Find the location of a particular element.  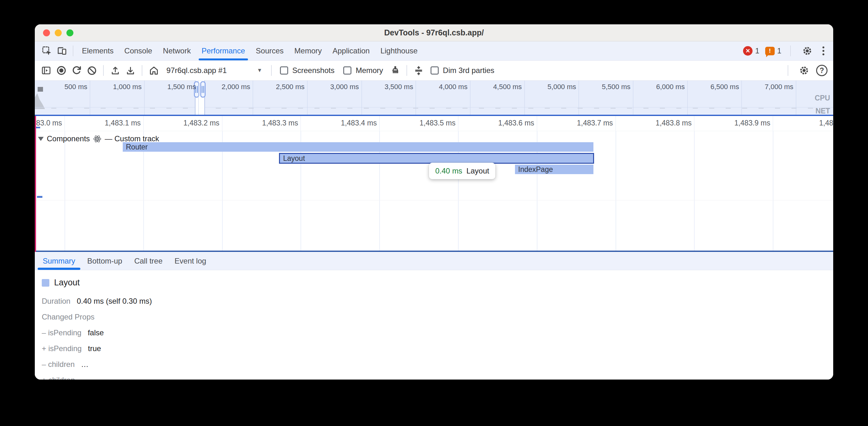

track-name: Components is located at coordinates (68, 139).